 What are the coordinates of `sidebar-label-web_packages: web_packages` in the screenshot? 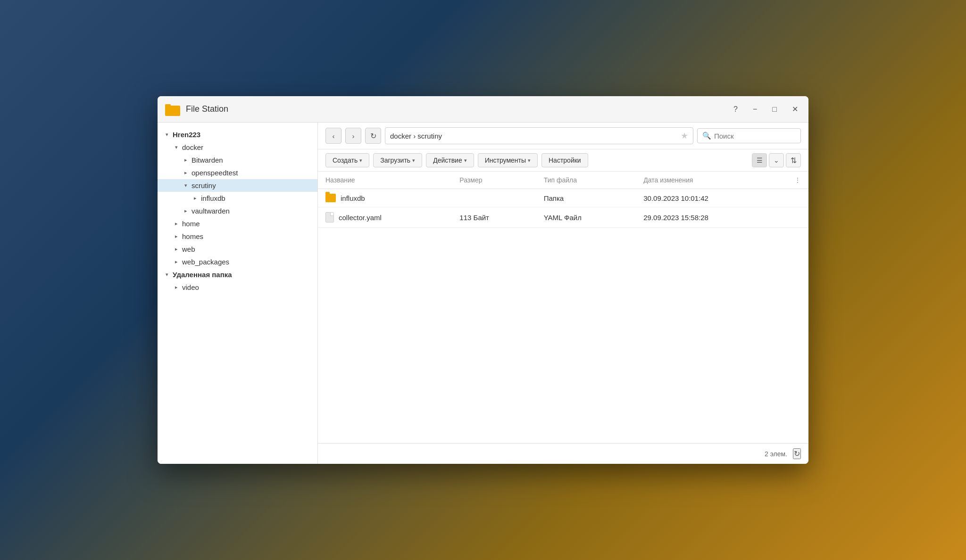 It's located at (206, 262).